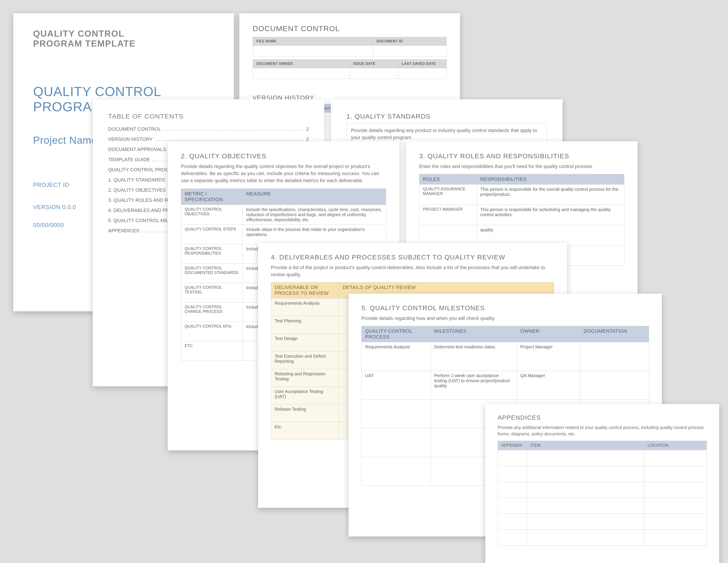 The width and height of the screenshot is (728, 563). What do you see at coordinates (283, 215) in the screenshot?
I see `table-row: QUALITY CONTROL OBJECTIVESInclude the sp…` at bounding box center [283, 215].